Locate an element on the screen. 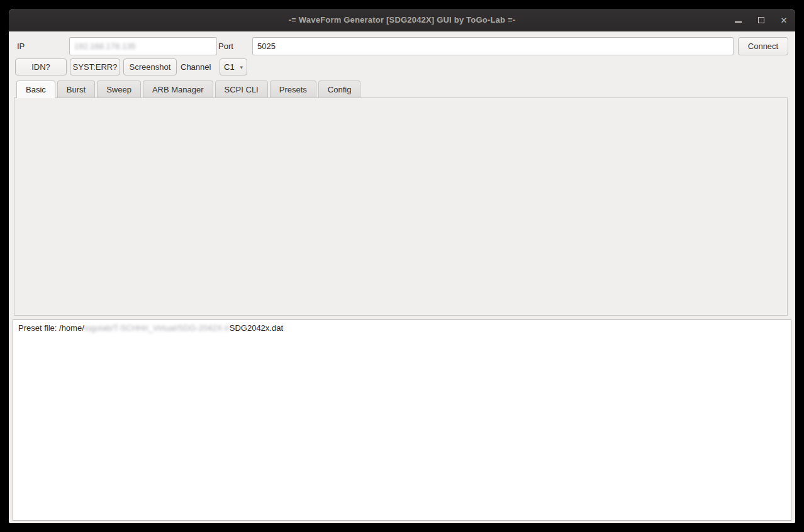 The height and width of the screenshot is (532, 804). channel-value: C1 is located at coordinates (229, 67).